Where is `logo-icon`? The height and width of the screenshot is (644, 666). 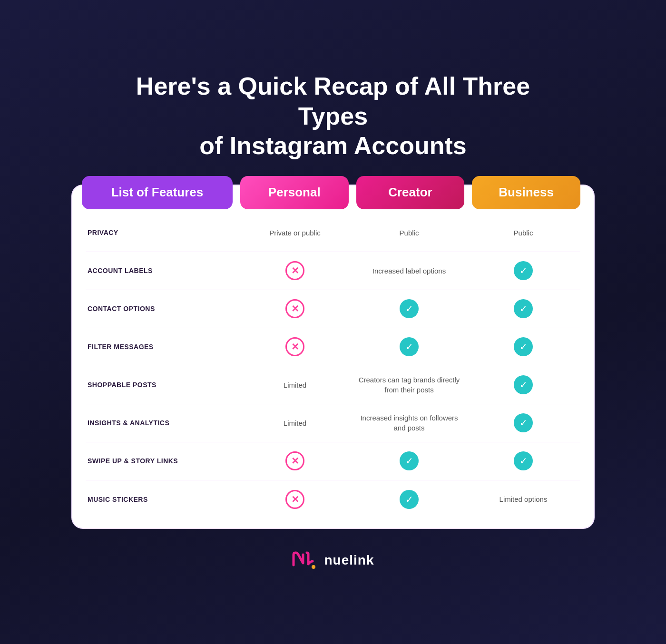 logo-icon is located at coordinates (305, 560).